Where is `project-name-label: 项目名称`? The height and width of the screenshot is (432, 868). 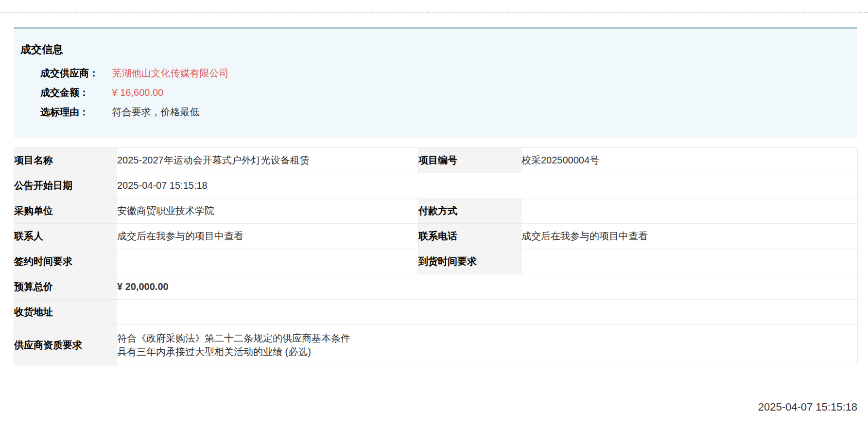 project-name-label: 项目名称 is located at coordinates (66, 161).